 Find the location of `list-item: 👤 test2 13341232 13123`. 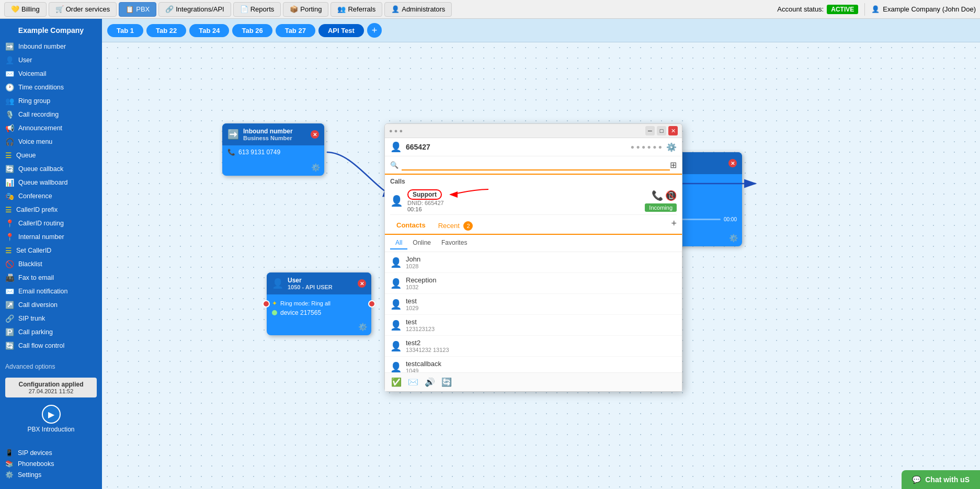

list-item: 👤 test2 13341232 13123 is located at coordinates (533, 346).